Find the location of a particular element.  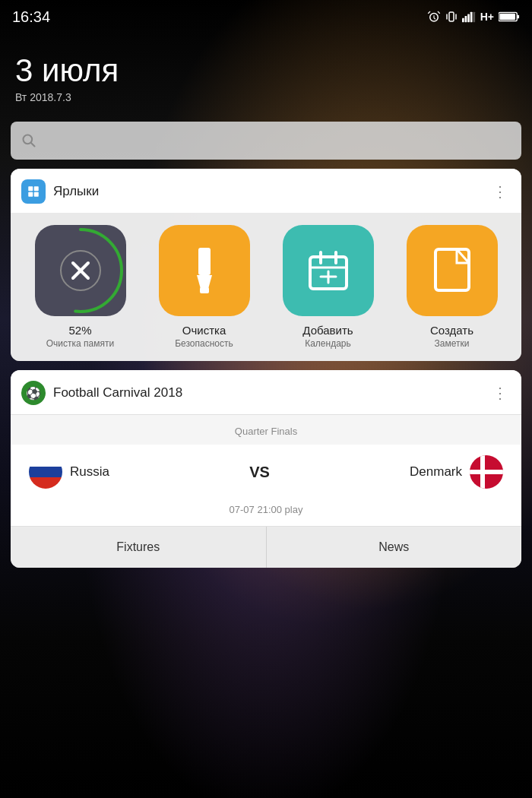

status-icons: H+ is located at coordinates (473, 17).